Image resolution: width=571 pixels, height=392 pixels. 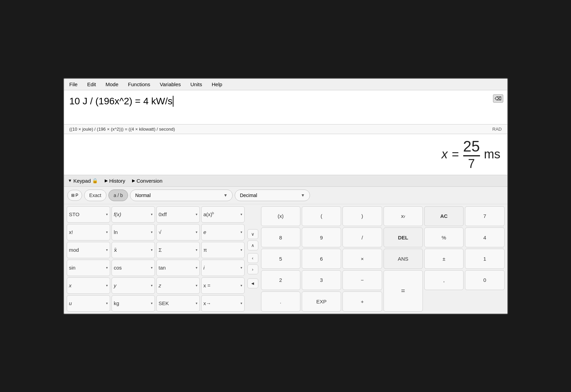 I want to click on key-8: 8, so click(x=281, y=237).